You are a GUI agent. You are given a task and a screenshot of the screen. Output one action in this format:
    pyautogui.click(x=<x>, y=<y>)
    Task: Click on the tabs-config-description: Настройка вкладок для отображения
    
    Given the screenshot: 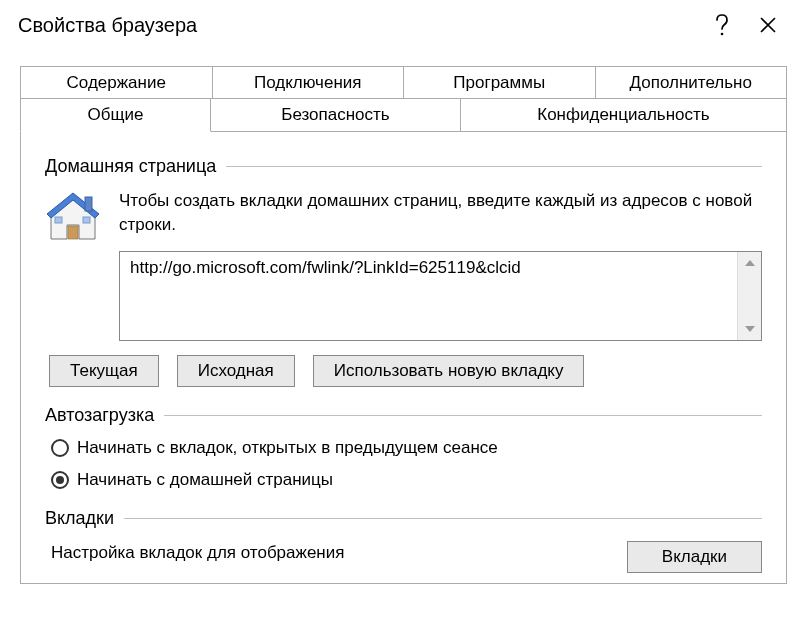 What is the action you would take?
    pyautogui.click(x=329, y=553)
    